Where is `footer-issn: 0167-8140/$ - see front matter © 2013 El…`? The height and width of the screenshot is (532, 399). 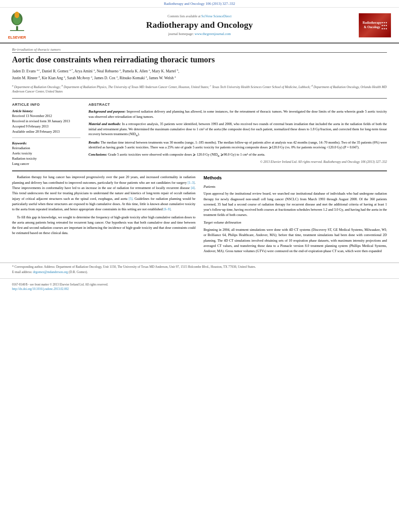 footer-issn: 0167-8140/$ - see front matter © 2013 El… is located at coordinates (200, 285).